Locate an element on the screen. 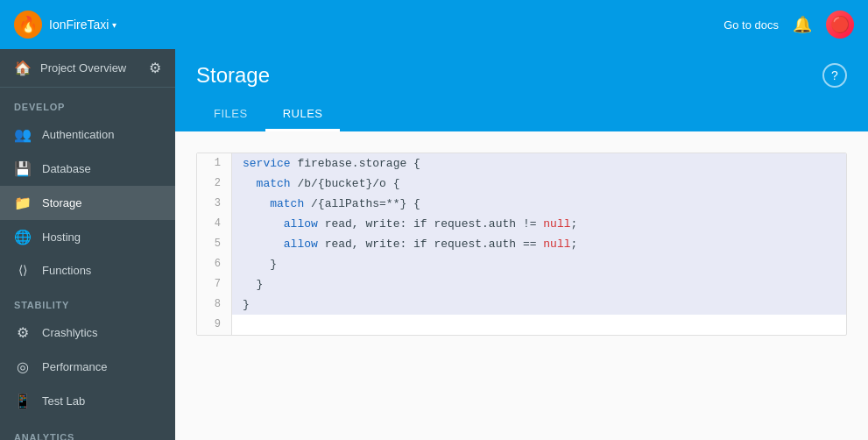 This screenshot has width=868, height=440. page-title: Storage is located at coordinates (233, 75).